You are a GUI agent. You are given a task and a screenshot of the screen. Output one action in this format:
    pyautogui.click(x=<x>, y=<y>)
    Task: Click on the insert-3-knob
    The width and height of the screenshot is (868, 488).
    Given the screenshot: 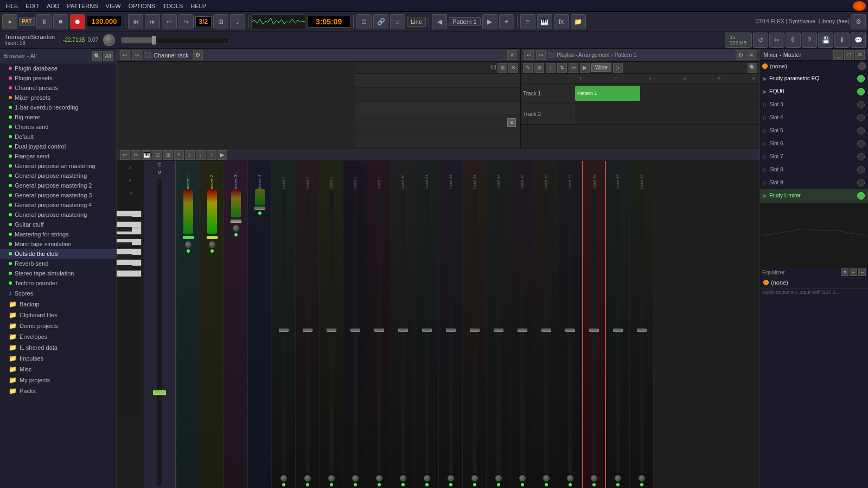 What is the action you would take?
    pyautogui.click(x=236, y=228)
    